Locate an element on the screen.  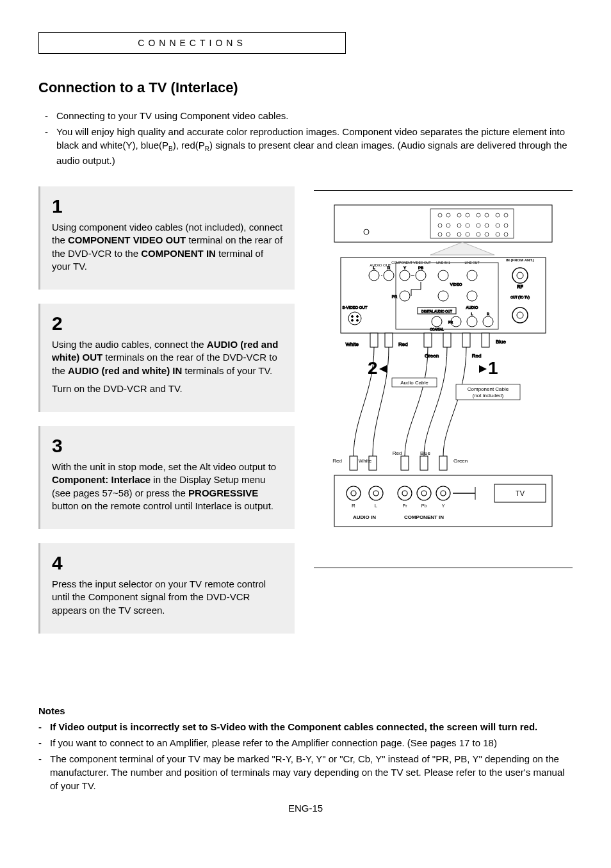
arrow-right-icon is located at coordinates (383, 369).